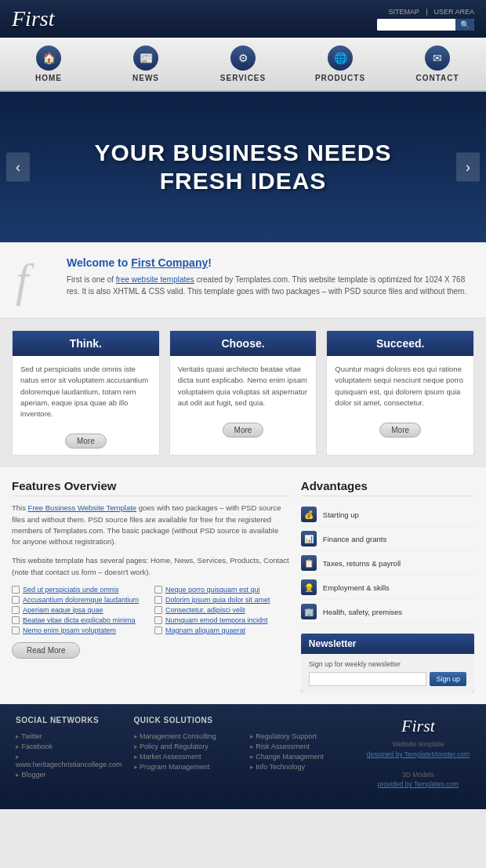  Describe the element at coordinates (69, 761) in the screenshot. I see `footer-social-hcc: www.heritagechristiancollege.com` at that location.